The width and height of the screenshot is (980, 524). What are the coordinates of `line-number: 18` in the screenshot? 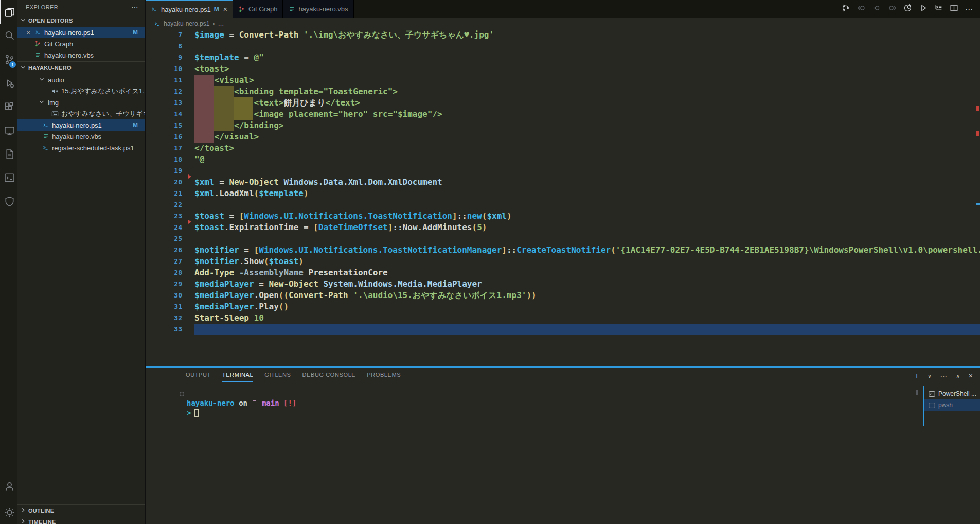 It's located at (170, 160).